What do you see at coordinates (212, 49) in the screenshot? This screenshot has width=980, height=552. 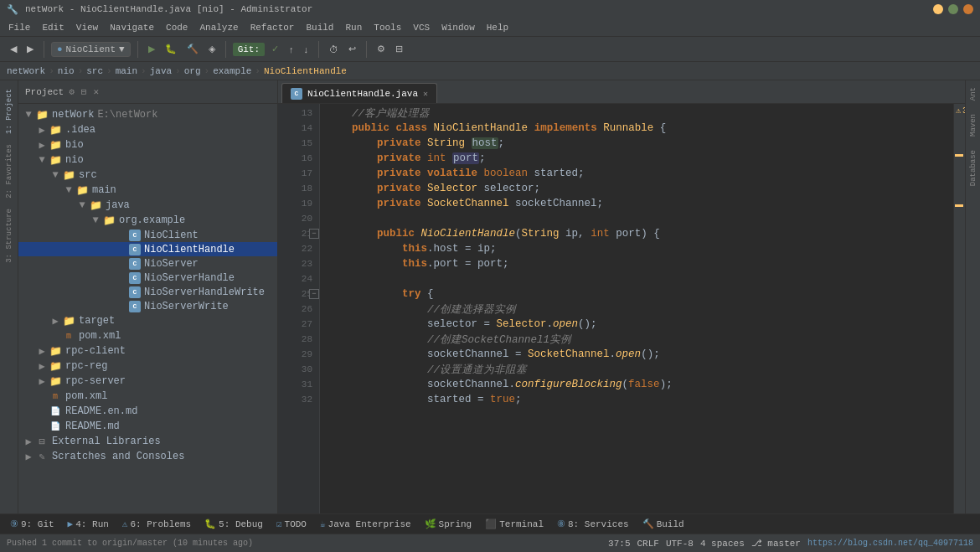 I see `coverage-button: ◈` at bounding box center [212, 49].